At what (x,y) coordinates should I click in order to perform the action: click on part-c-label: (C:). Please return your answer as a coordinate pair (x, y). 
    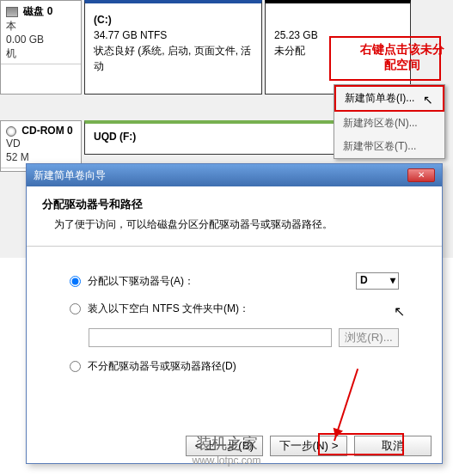
    Looking at the image, I should click on (174, 20).